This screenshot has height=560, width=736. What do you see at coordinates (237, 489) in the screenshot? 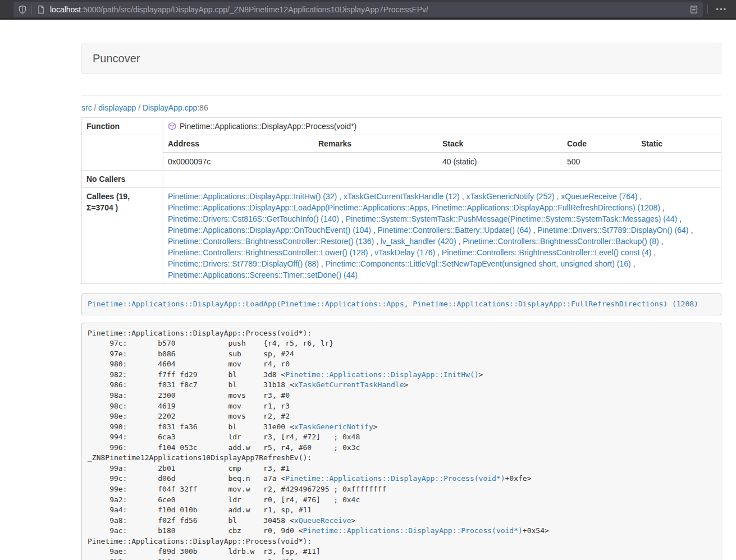
I see `assembly-text: 99e: f04f 32ff mov.w r2, #4294967295 ; 0…` at bounding box center [237, 489].